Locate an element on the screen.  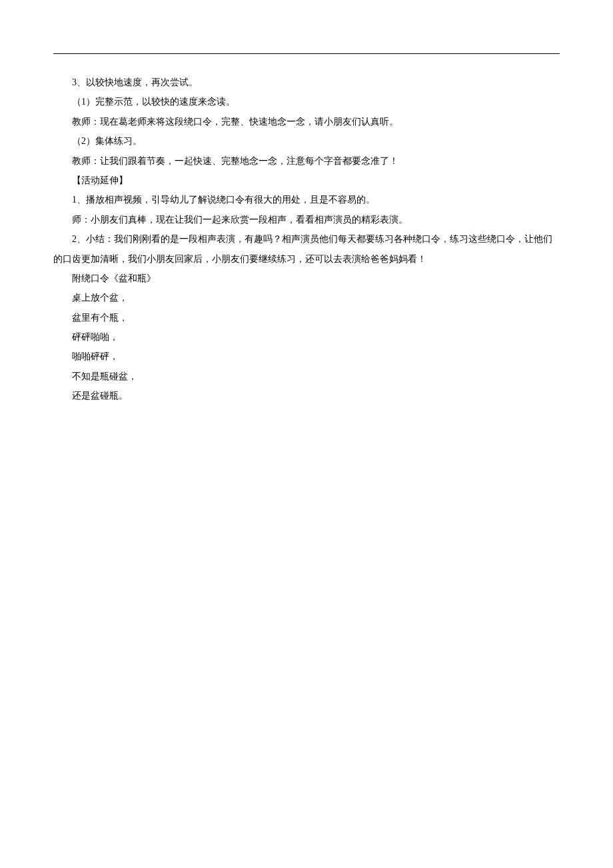
body-line: 不知是瓶碰盆， is located at coordinates (306, 376).